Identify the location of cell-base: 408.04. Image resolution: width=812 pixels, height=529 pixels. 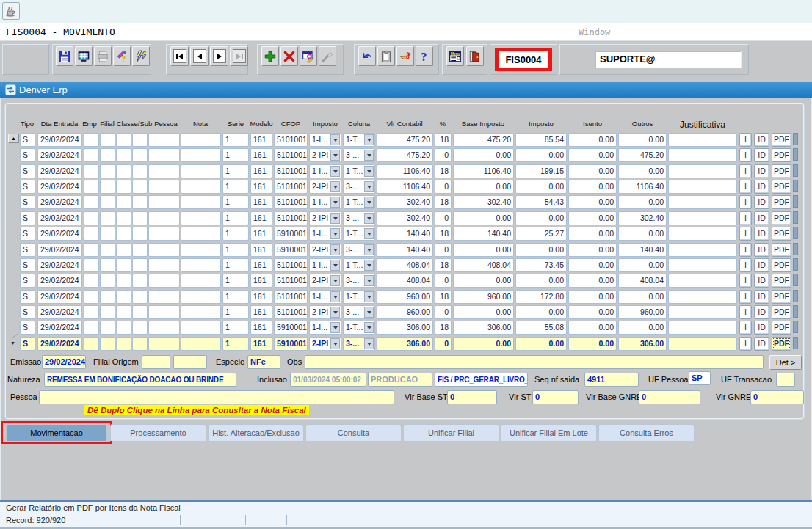
(483, 266).